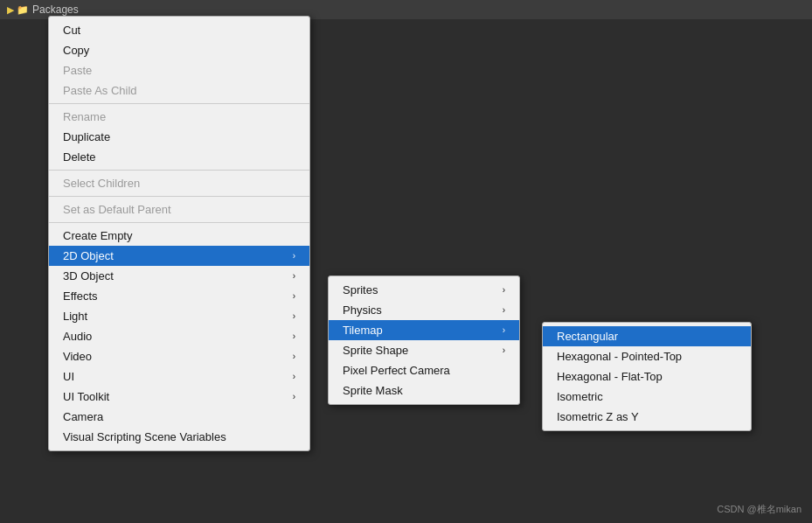  Describe the element at coordinates (587, 336) in the screenshot. I see `menu-item-label-rectangular: Rectangular` at that location.